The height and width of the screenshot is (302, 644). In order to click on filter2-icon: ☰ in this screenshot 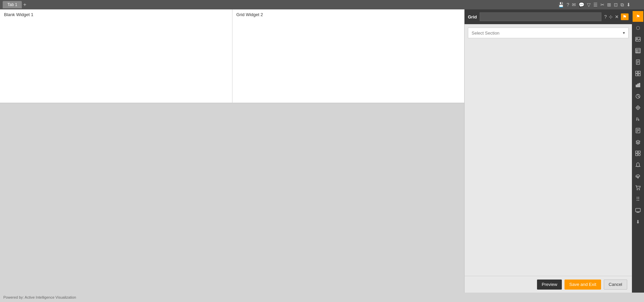, I will do `click(596, 5)`.